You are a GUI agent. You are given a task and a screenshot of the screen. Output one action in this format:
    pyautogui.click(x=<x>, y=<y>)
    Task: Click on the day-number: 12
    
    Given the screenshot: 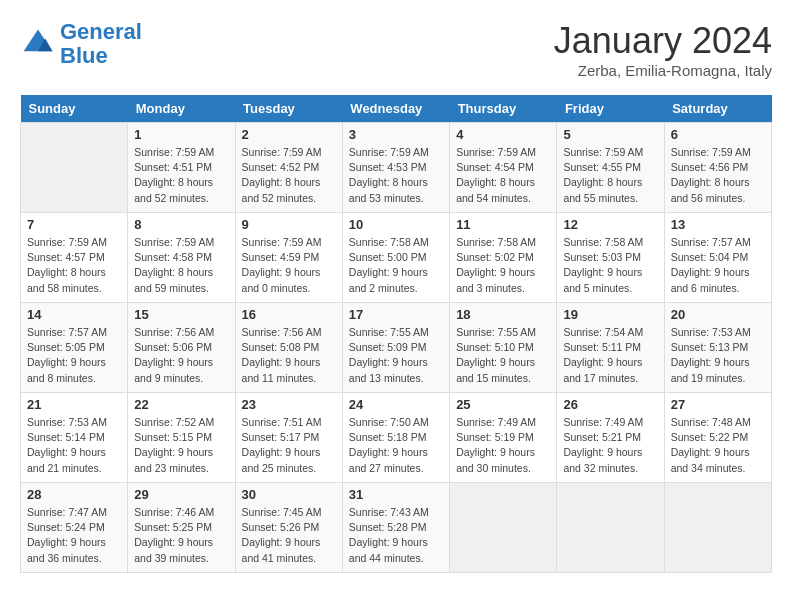 What is the action you would take?
    pyautogui.click(x=610, y=224)
    